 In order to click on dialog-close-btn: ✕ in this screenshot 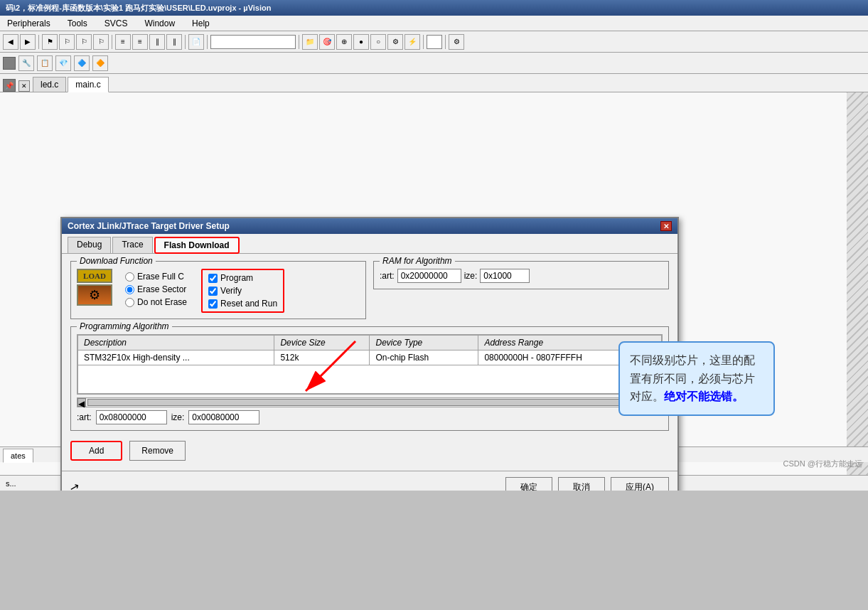, I will do `click(666, 226)`.